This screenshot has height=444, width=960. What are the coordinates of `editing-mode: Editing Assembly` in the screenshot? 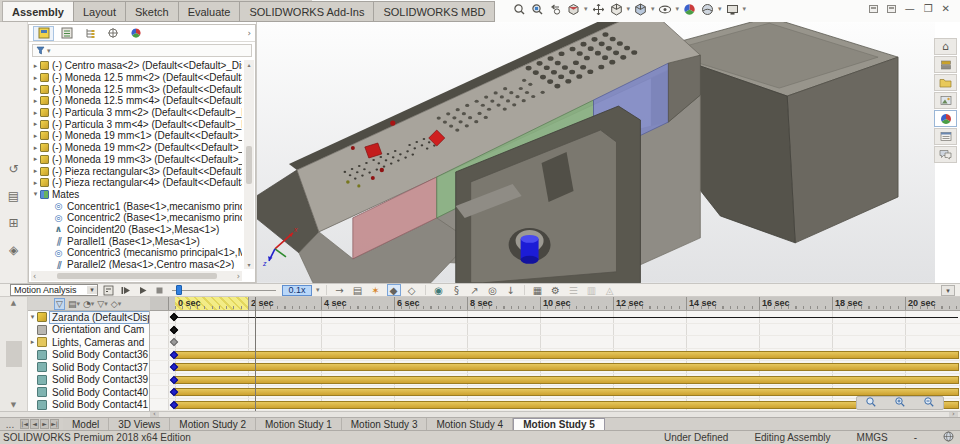 It's located at (792, 438).